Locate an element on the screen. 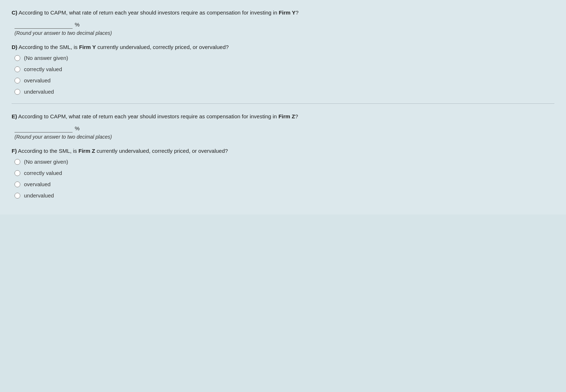  radio-label-f-under: undervalued is located at coordinates (39, 195).